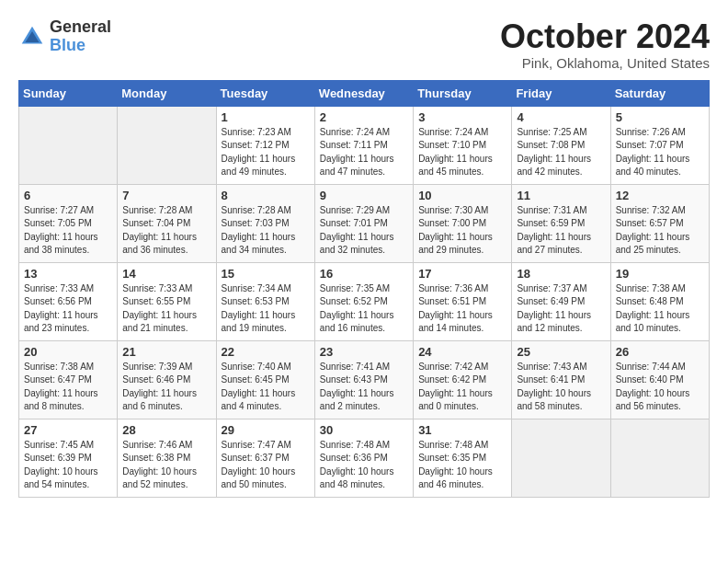  What do you see at coordinates (364, 302) in the screenshot?
I see `week-row-3: 13Sunrise: 7:33 AMSunset: 6:56 PMDayligh…` at bounding box center [364, 302].